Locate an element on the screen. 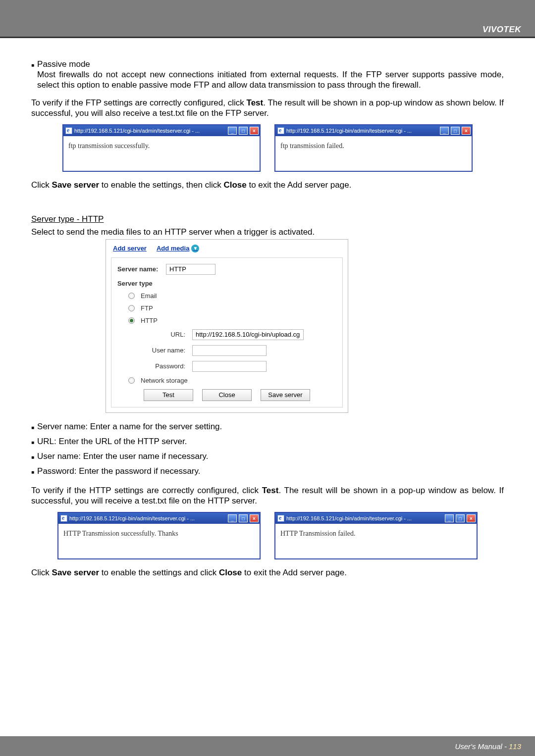 The height and width of the screenshot is (756, 535). radio-email-row: Email is located at coordinates (232, 296).